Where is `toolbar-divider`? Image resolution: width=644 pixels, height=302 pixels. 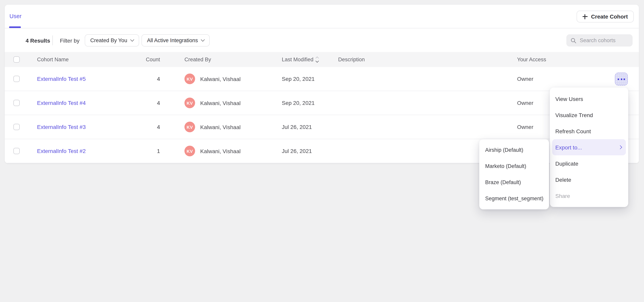
toolbar-divider is located at coordinates (52, 40).